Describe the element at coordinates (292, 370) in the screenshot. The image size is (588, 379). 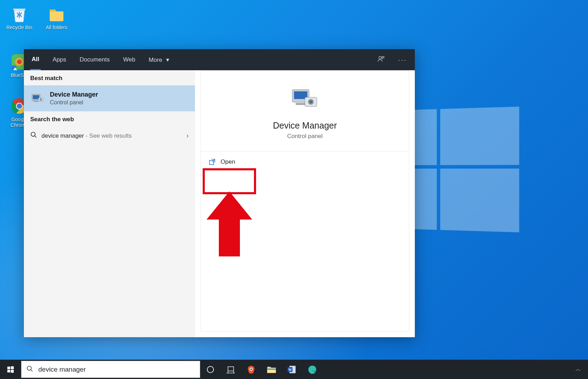
I see `taskbar-app-word: W` at that location.